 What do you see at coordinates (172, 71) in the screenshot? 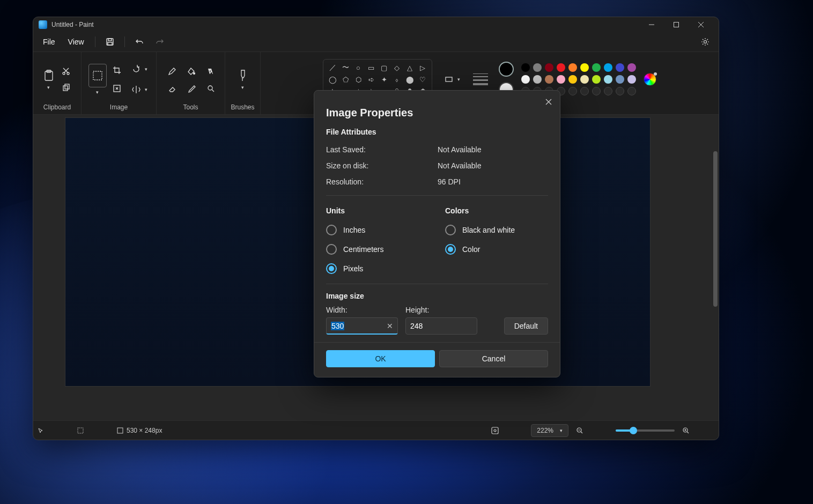
I see `pencil-icon` at bounding box center [172, 71].